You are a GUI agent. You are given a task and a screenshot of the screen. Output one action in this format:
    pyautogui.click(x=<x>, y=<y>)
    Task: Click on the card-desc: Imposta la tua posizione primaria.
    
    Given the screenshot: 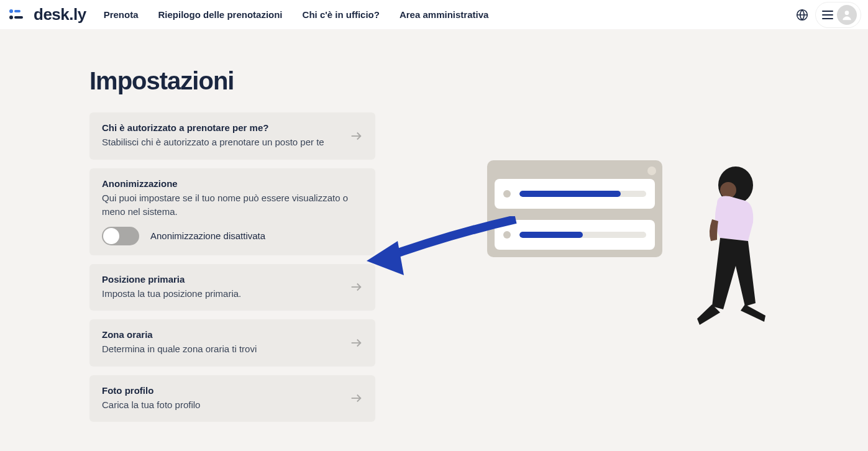 What is the action you would take?
    pyautogui.click(x=222, y=294)
    